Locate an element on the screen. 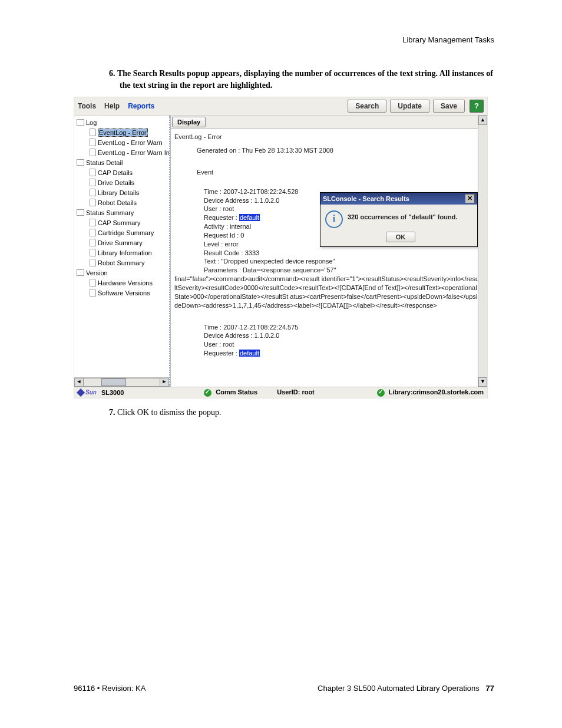  tree-item: Drive Details is located at coordinates (123, 183).